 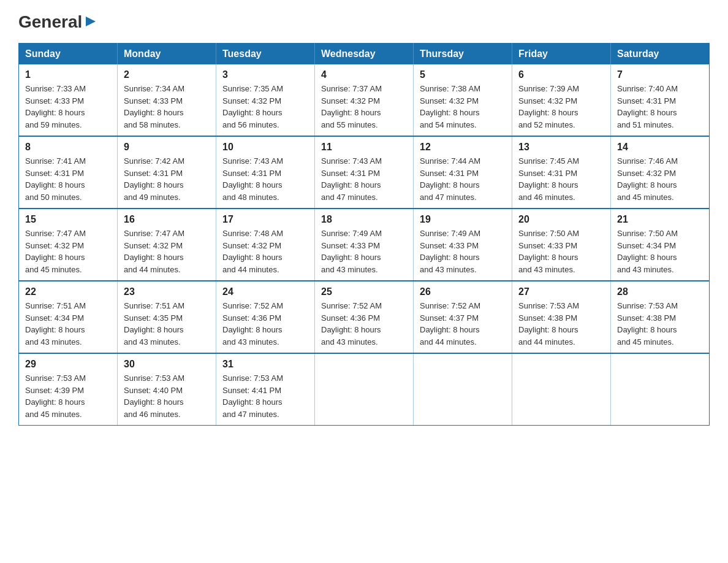 I want to click on calendar-cell: 17 Sunrise: 7:48 AM Sunset: 4:32 PM Dayl…, so click(x=266, y=245).